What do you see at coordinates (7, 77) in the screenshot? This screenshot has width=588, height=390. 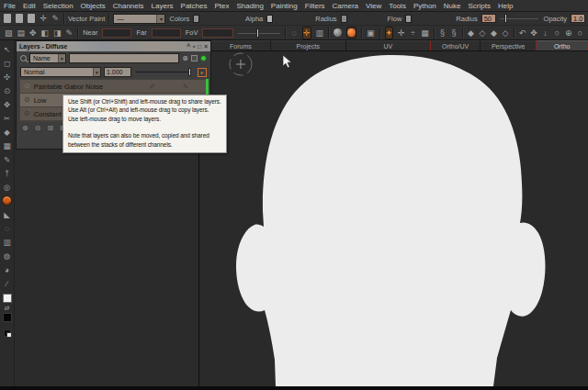 I see `pan-tool: ✣` at bounding box center [7, 77].